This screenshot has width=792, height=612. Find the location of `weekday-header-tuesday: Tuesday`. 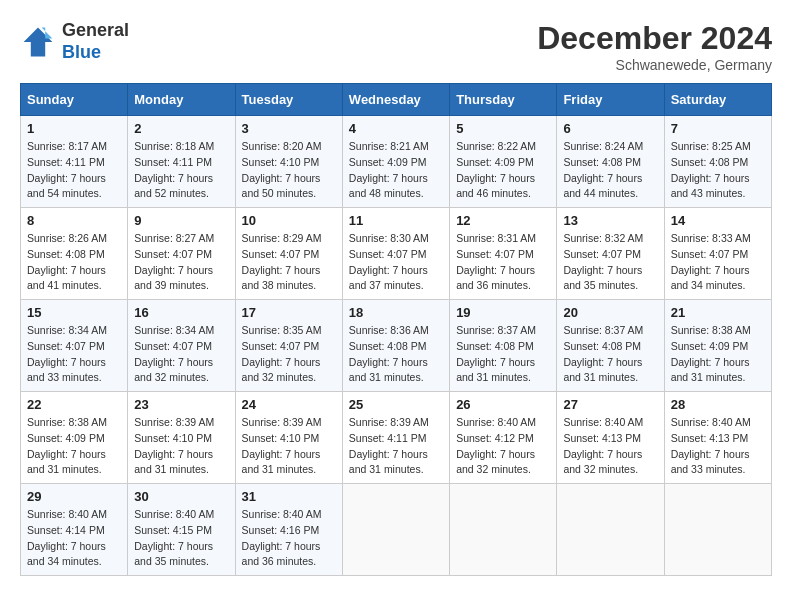

weekday-header-tuesday: Tuesday is located at coordinates (288, 100).